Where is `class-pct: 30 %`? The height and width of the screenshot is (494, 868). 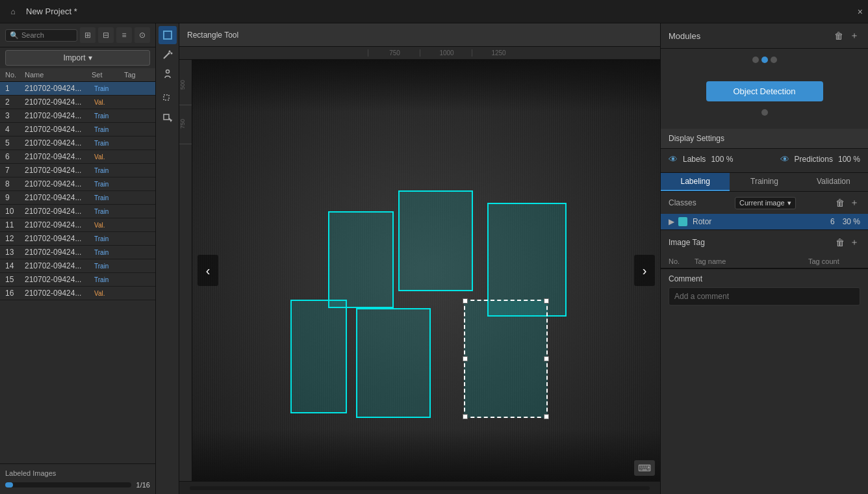 class-pct: 30 % is located at coordinates (851, 222).